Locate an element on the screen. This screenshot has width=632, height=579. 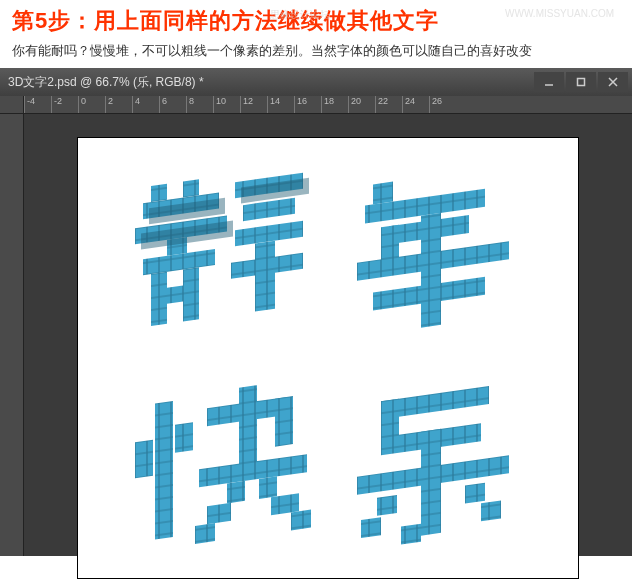
ruler-tick: 18 is located at coordinates (334, 104).